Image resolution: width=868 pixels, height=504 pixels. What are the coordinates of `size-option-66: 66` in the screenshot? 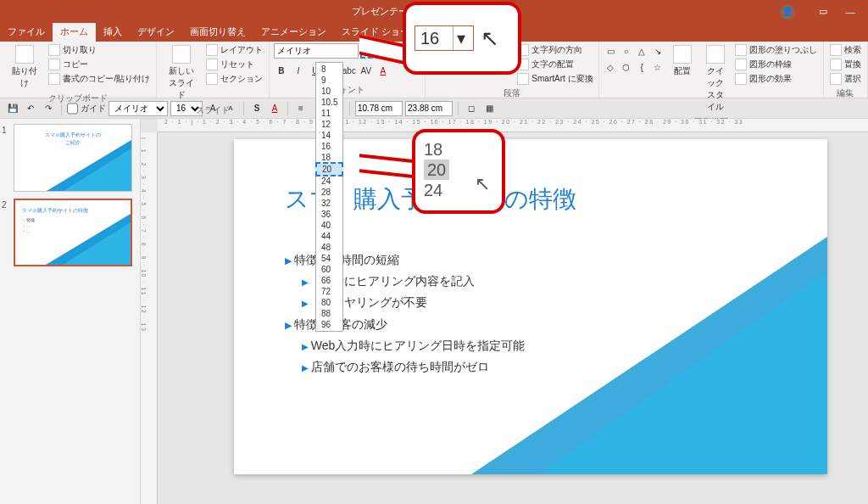 It's located at (329, 280).